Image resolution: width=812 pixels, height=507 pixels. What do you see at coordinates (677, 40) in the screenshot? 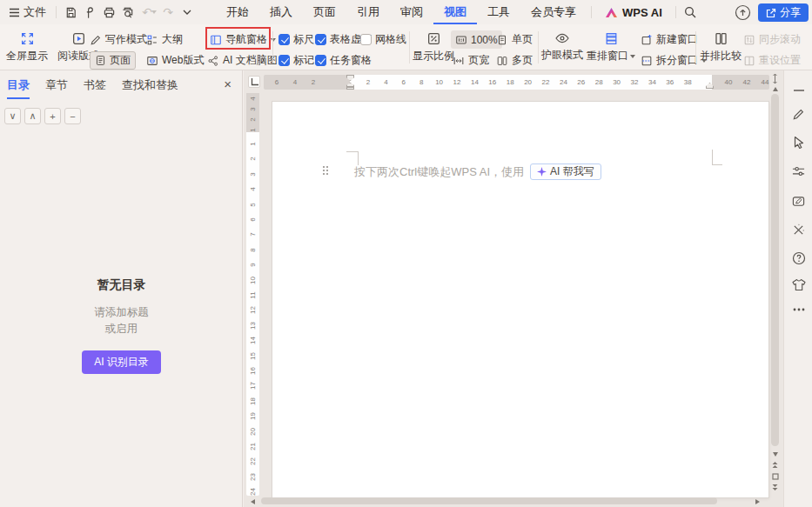
I see `new-window-label: 新建窗口` at bounding box center [677, 40].